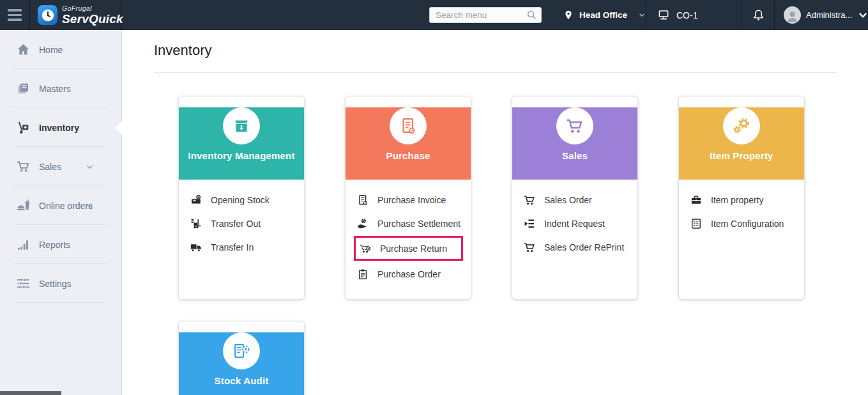  What do you see at coordinates (575, 143) in the screenshot?
I see `card-header-sales: Sales` at bounding box center [575, 143].